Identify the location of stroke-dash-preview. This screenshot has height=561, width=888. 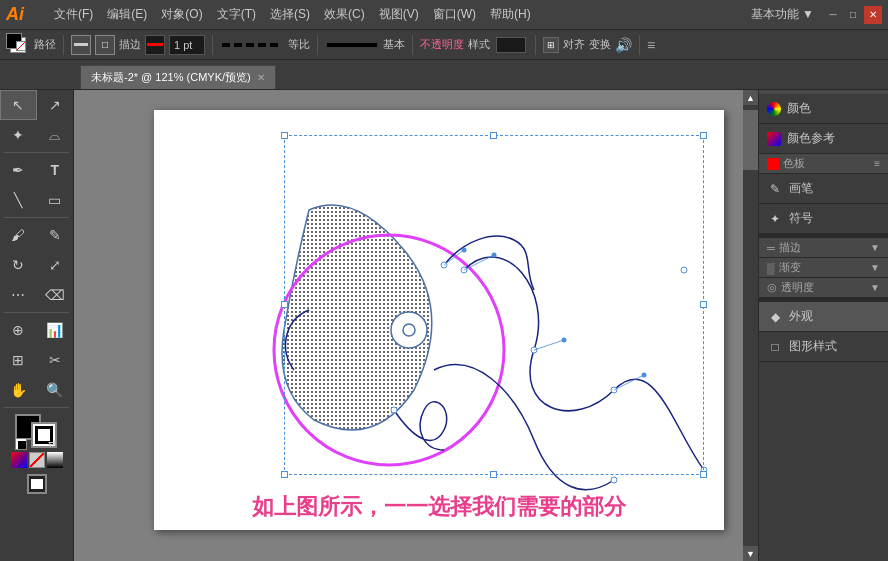
(252, 45).